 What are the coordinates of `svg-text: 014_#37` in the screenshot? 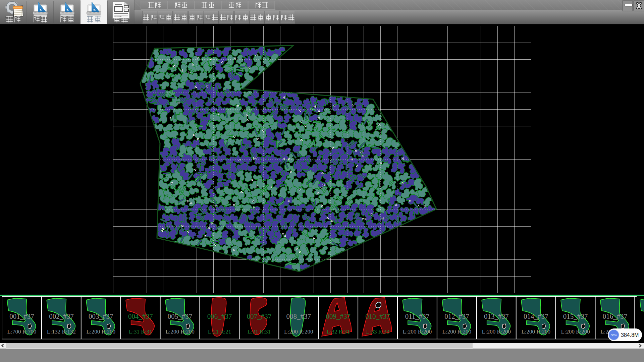 It's located at (536, 316).